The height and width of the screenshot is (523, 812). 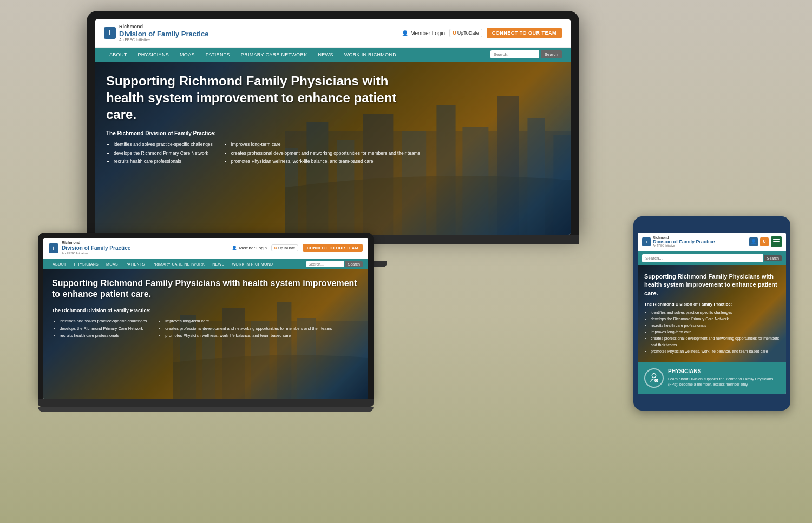 What do you see at coordinates (423, 34) in the screenshot?
I see `member-login-link: 👤 Member Login` at bounding box center [423, 34].